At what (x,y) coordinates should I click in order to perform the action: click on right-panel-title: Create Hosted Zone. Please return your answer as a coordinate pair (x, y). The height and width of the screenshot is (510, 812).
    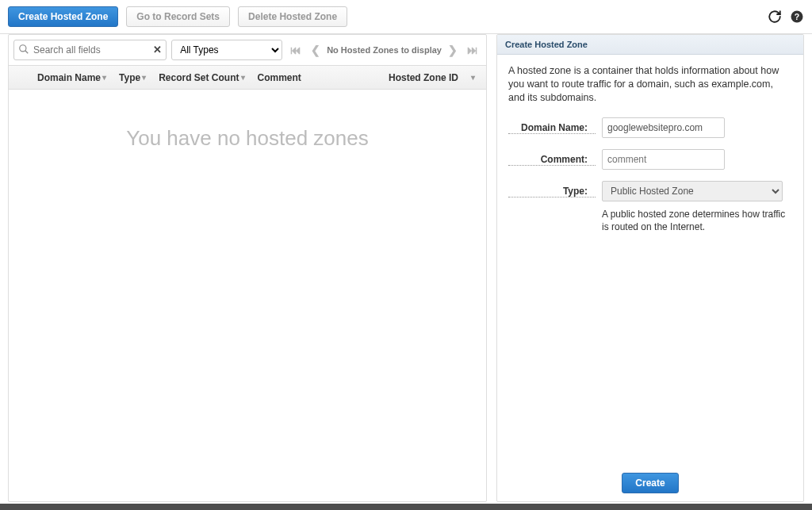
    Looking at the image, I should click on (650, 44).